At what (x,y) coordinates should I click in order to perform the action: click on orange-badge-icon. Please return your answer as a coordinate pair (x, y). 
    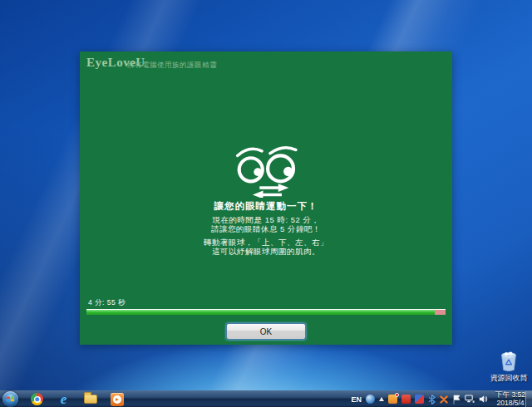
    Looking at the image, I should click on (392, 399).